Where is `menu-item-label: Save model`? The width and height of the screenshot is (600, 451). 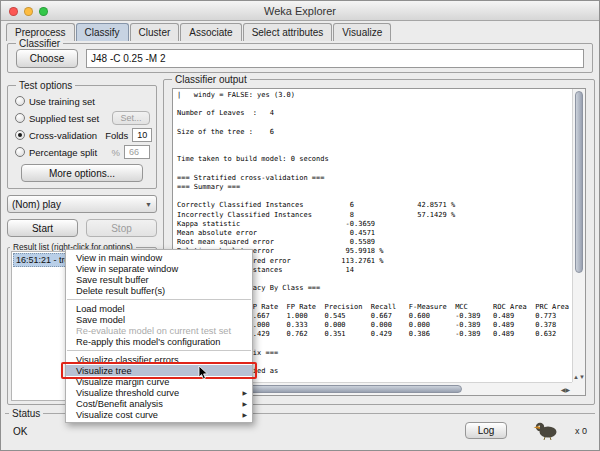
menu-item-label: Save model is located at coordinates (100, 320).